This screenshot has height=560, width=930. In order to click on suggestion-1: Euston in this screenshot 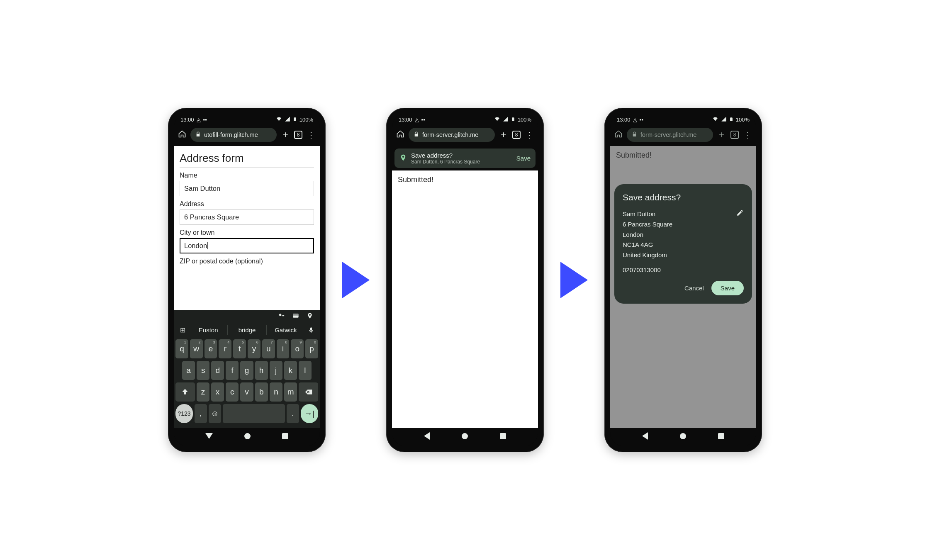, I will do `click(208, 330)`.